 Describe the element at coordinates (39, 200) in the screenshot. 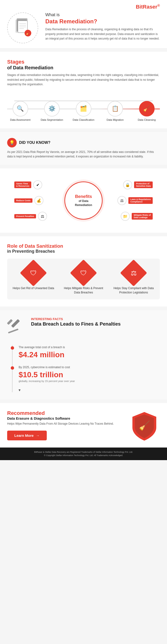

I see `benefit-left-icon-1: 💰` at that location.